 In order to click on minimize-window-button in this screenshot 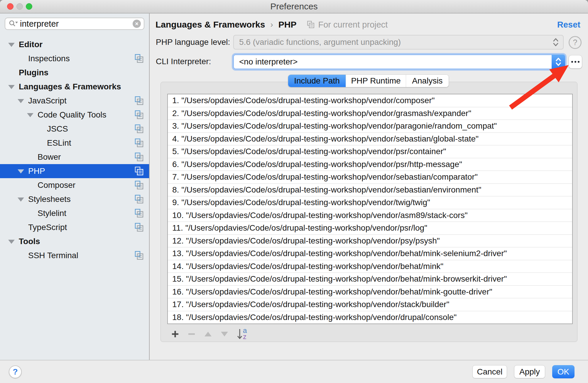, I will do `click(20, 6)`.